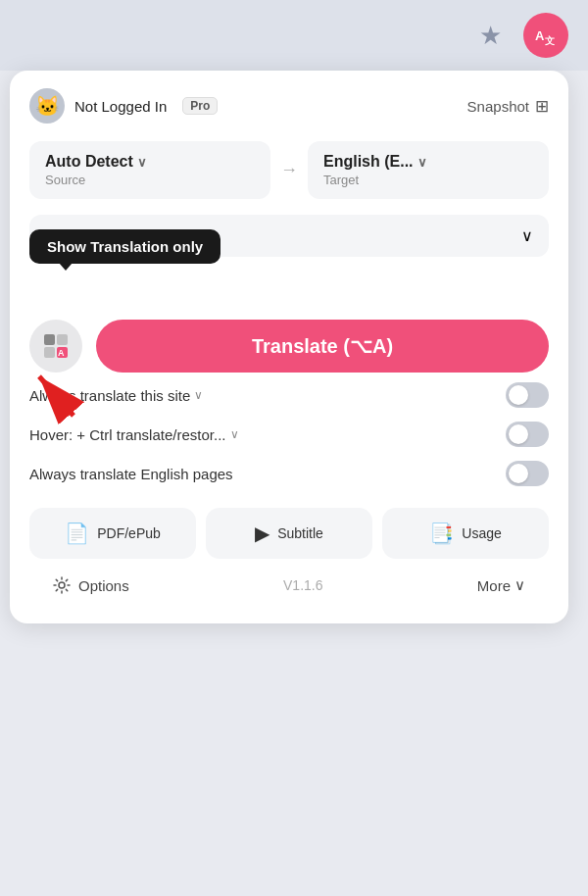 This screenshot has height=896, width=588. I want to click on arrow-right-icon: →, so click(289, 171).